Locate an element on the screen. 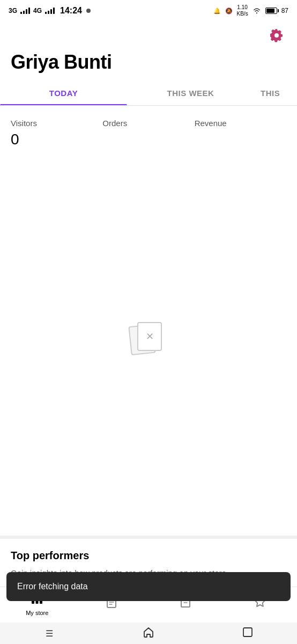  home-icon is located at coordinates (148, 633).